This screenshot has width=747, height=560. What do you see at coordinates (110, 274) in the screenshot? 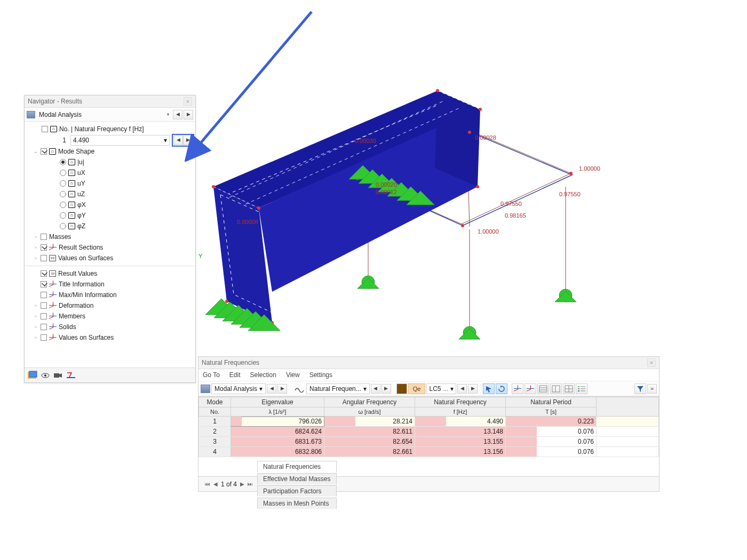
I see `tree-item: x.xResult Values` at bounding box center [110, 274].